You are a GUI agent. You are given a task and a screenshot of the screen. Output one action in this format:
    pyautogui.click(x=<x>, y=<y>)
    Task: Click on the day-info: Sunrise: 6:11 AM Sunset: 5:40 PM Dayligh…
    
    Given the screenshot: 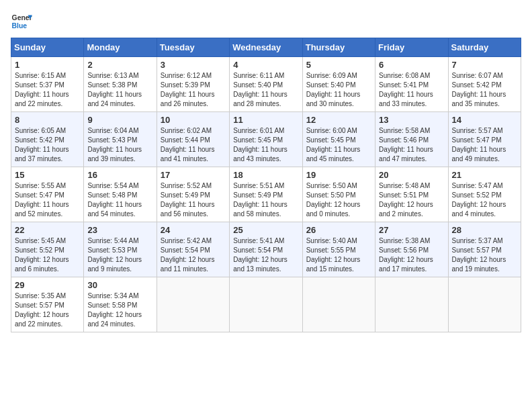 What is the action you would take?
    pyautogui.click(x=266, y=90)
    